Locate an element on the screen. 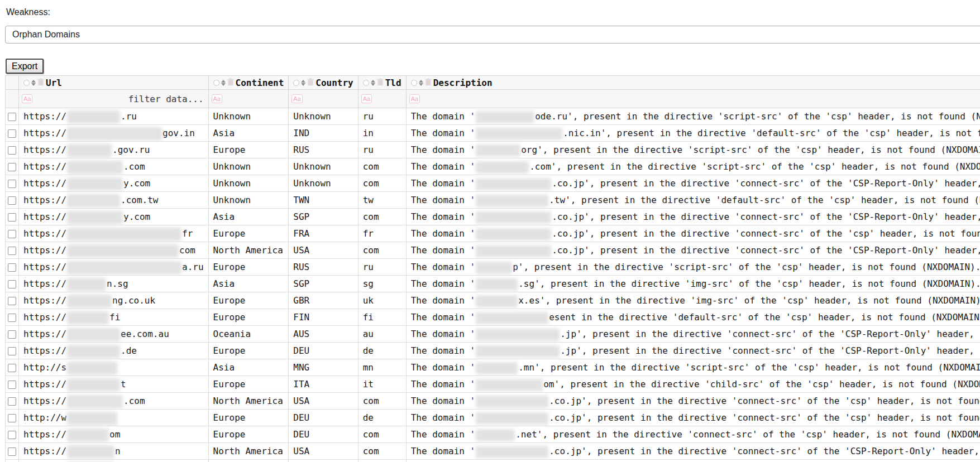 The height and width of the screenshot is (462, 980). table-row: https://.comNorth AmericaUSAcomThe domai… is located at coordinates (493, 401).